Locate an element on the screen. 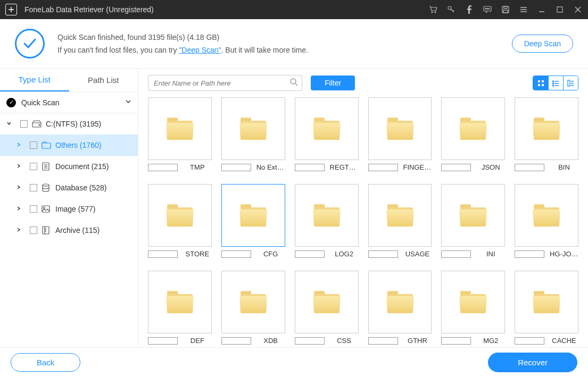 This screenshot has height=385, width=588. folder-label-row: XDB is located at coordinates (253, 340).